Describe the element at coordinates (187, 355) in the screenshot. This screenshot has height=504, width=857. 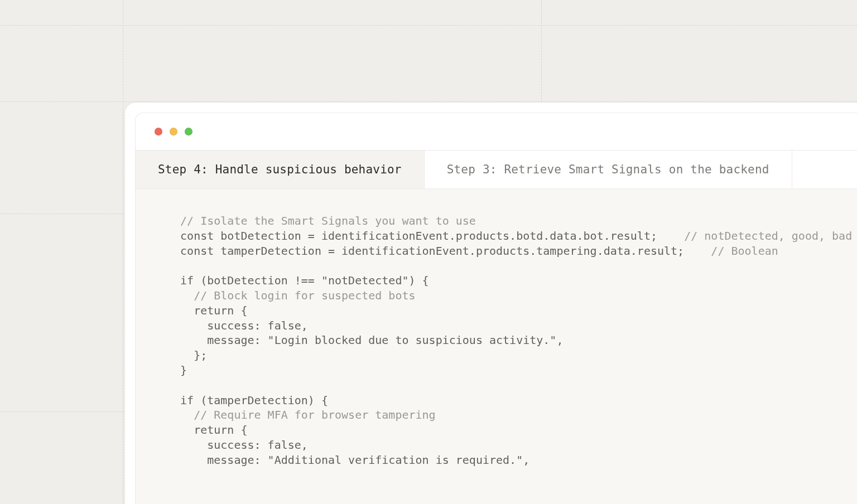
I see `code-line: };` at that location.